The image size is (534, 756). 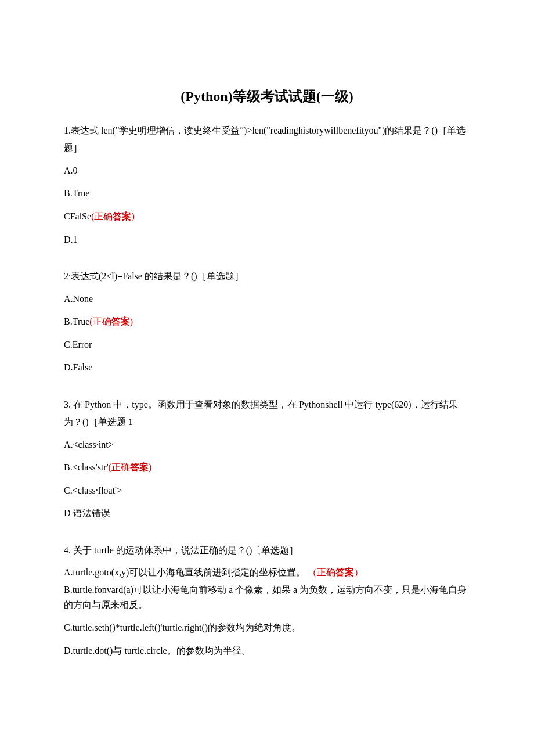 What do you see at coordinates (267, 193) in the screenshot?
I see `q1-option-b: B.True` at bounding box center [267, 193].